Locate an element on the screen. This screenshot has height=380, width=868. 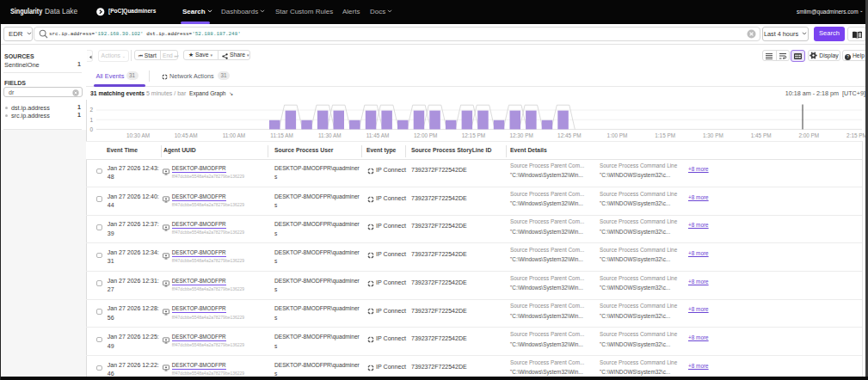
svg-text: 12:15 PM is located at coordinates (473, 136).